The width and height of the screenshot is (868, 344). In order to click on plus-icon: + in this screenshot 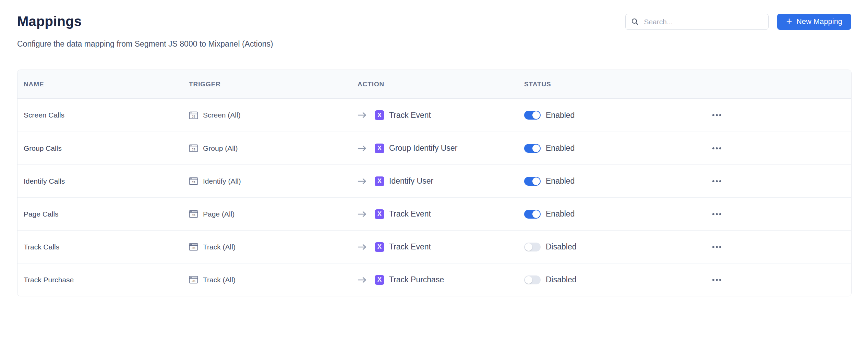, I will do `click(789, 21)`.